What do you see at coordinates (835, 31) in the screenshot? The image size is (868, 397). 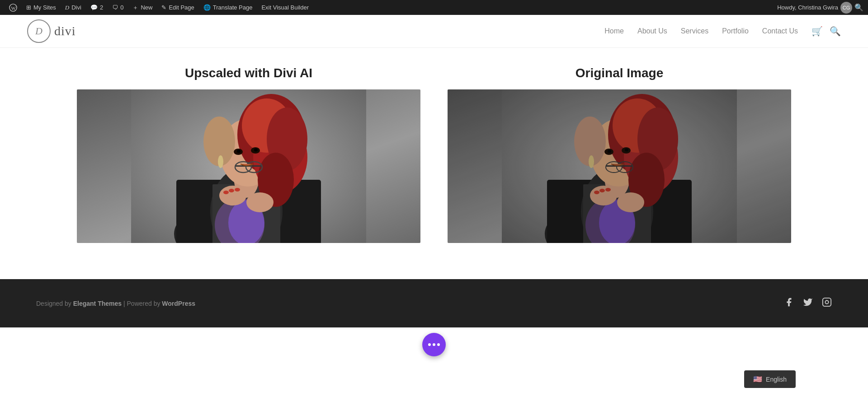 I see `search-nav-icon: 🔍` at bounding box center [835, 31].